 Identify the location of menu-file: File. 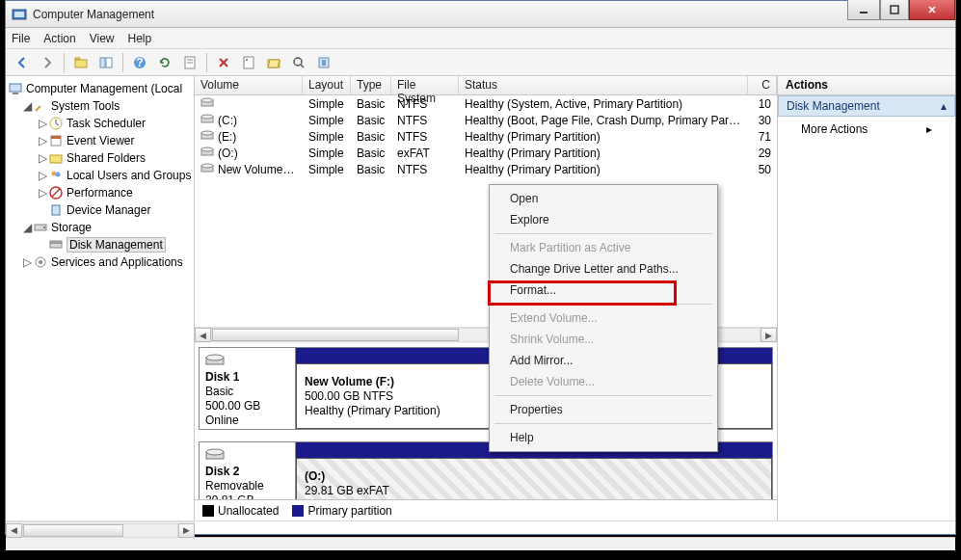
(21, 39).